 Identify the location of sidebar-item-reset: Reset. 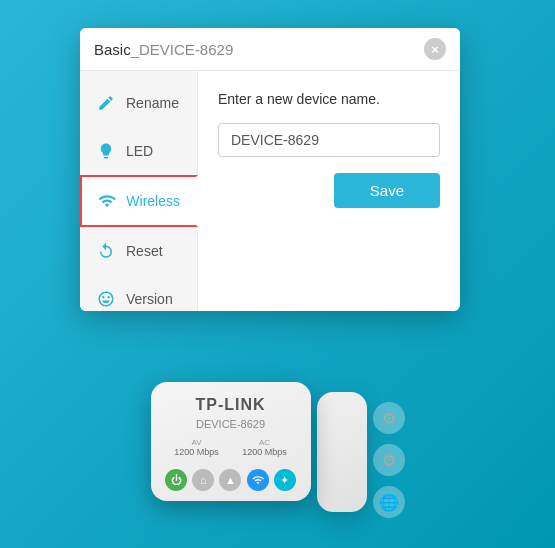
(138, 251).